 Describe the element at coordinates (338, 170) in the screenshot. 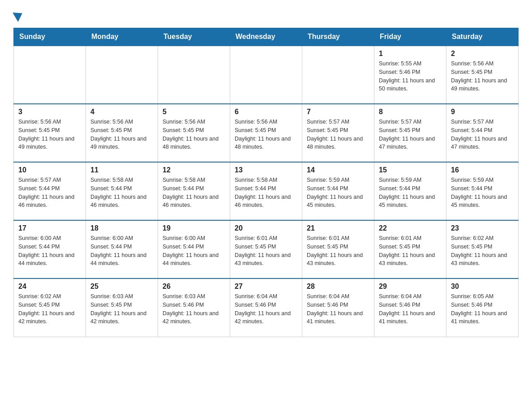

I see `day-number: 14` at that location.